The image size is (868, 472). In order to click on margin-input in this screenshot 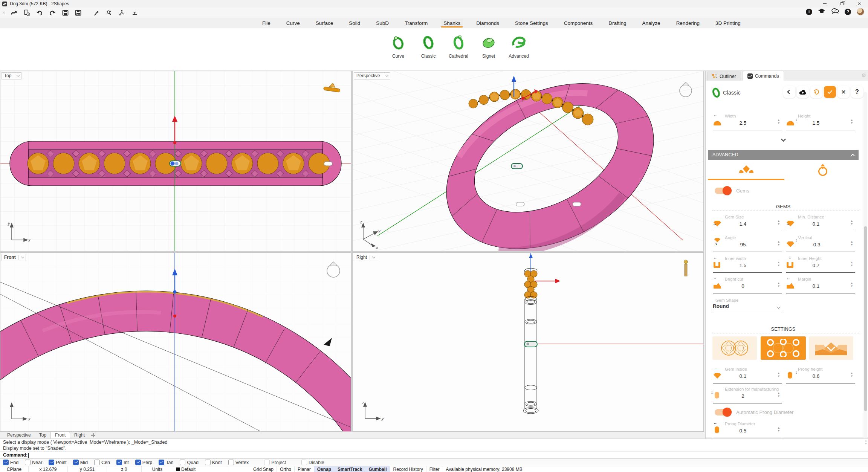, I will do `click(816, 286)`.